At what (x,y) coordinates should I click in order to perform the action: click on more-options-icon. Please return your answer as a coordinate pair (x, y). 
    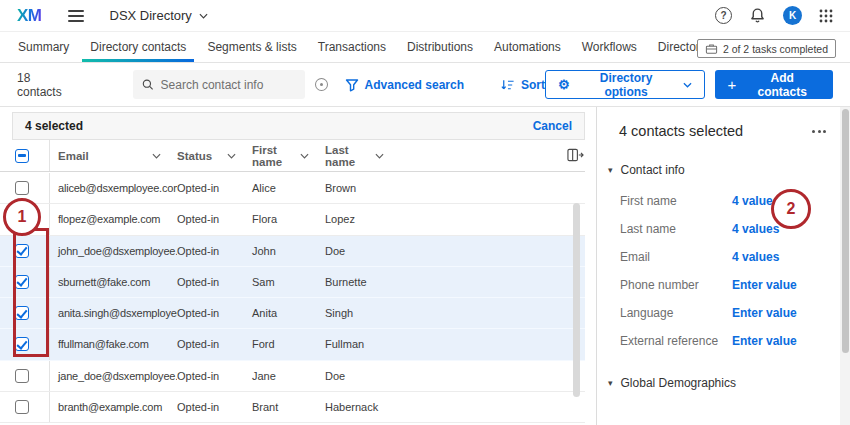
    Looking at the image, I should click on (819, 132).